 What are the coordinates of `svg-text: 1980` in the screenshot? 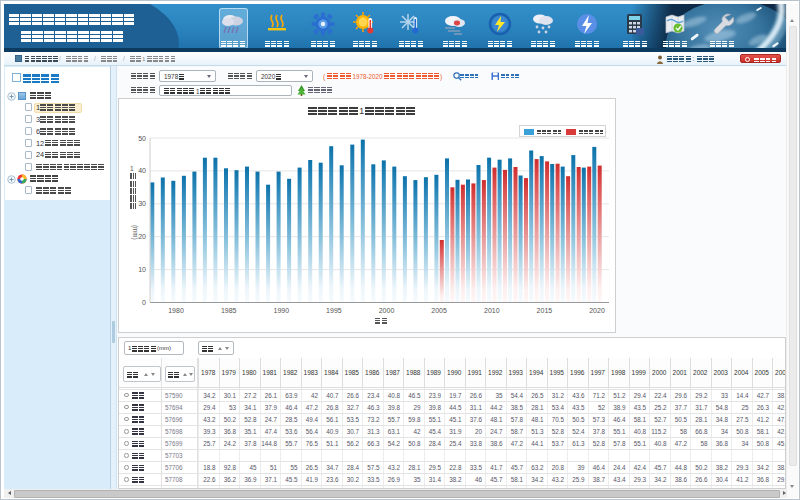 It's located at (176, 310).